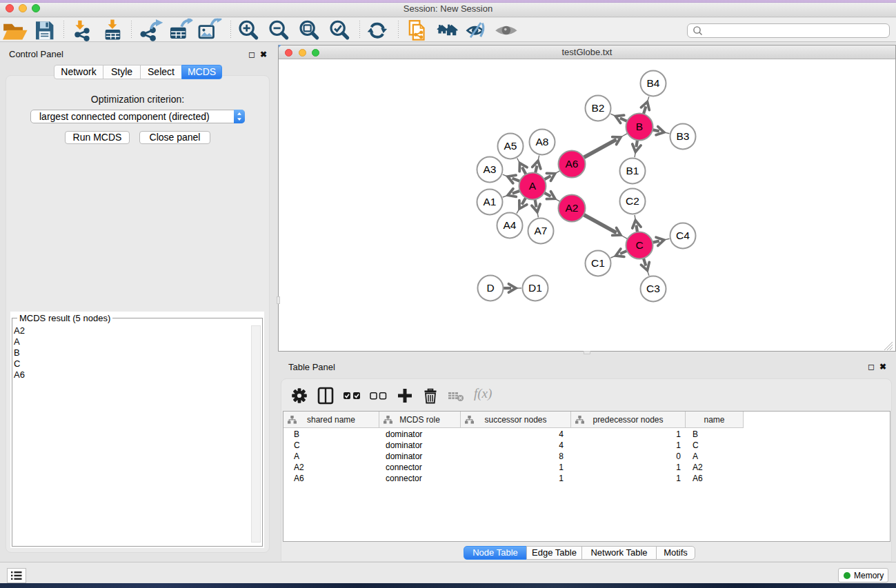  Describe the element at coordinates (633, 201) in the screenshot. I see `svg-text: C2` at that location.